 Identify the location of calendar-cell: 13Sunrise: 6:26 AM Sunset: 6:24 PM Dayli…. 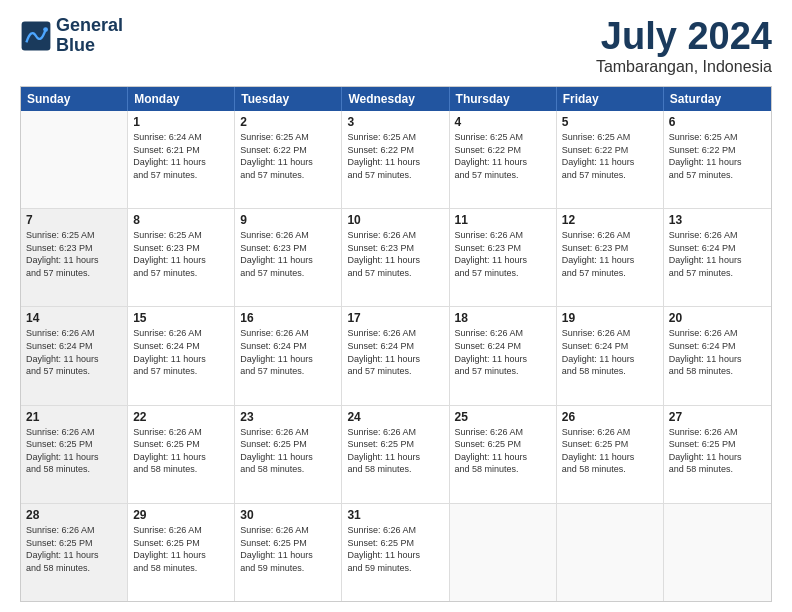
(718, 258).